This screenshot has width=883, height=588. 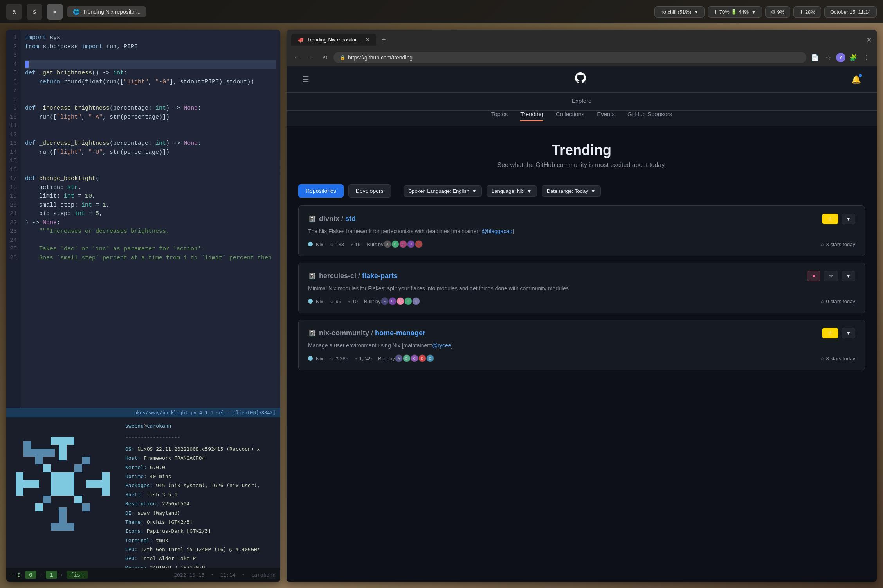 What do you see at coordinates (841, 58) in the screenshot?
I see `profile-icon: Y` at bounding box center [841, 58].